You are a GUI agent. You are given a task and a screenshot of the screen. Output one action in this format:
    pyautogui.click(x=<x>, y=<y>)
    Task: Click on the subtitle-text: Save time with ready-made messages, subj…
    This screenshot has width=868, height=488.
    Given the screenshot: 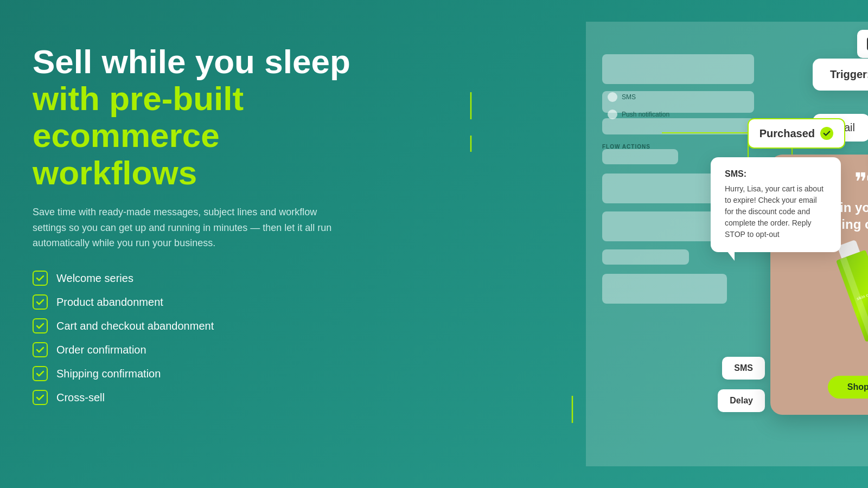 What is the action you would take?
    pyautogui.click(x=190, y=228)
    